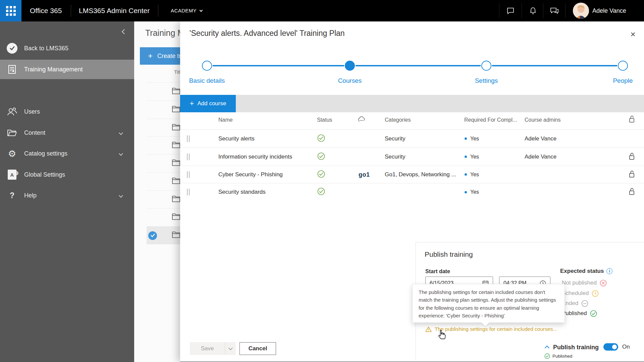 Image resolution: width=644 pixels, height=362 pixels. I want to click on course-name: Security standards, so click(242, 192).